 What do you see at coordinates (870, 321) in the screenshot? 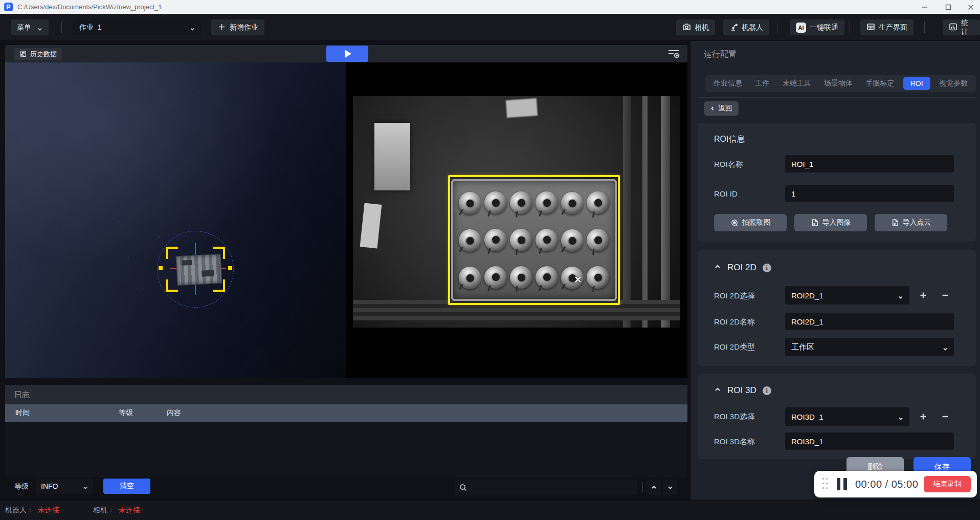
I see `roi-2d-name-input: ROI2D_1` at bounding box center [870, 321].